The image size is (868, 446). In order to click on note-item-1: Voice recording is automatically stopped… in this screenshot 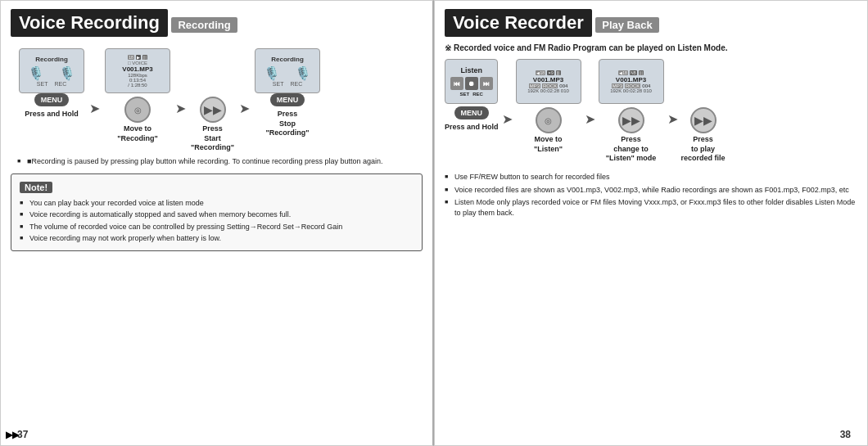, I will do `click(216, 214)`.